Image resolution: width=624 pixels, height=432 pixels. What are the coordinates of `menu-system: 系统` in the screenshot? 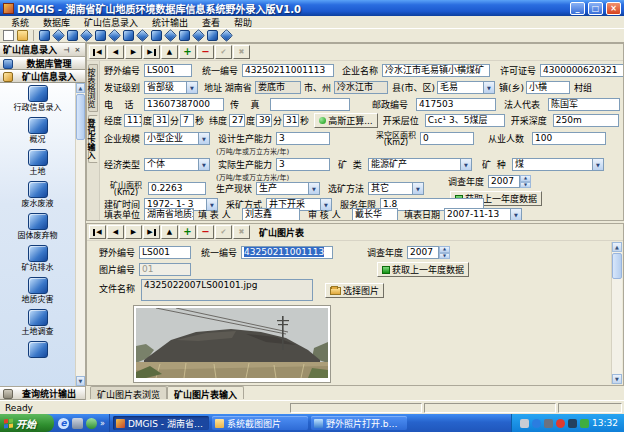 It's located at (20, 22).